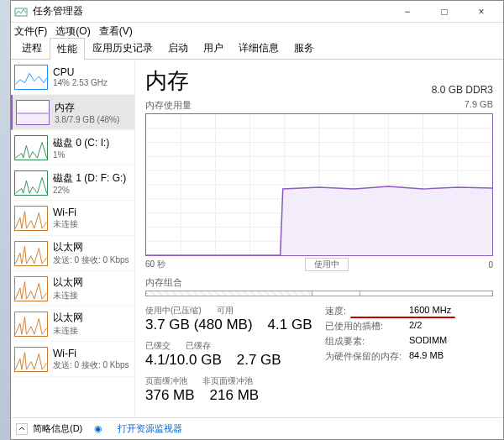  Describe the element at coordinates (211, 12) in the screenshot. I see `window-title: 任务管理器` at that location.